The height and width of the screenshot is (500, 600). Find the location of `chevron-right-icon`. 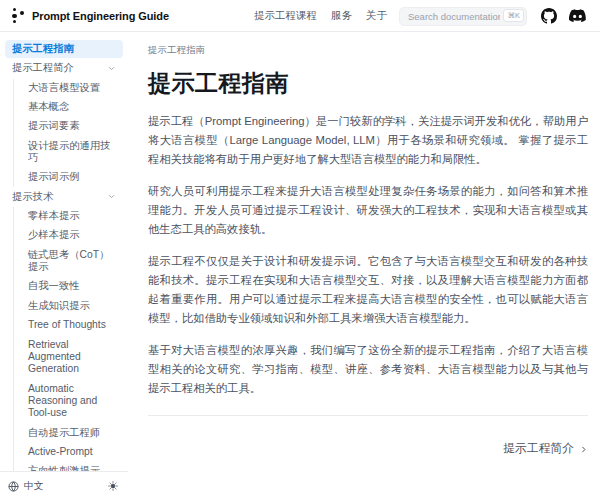

chevron-right-icon is located at coordinates (584, 449).